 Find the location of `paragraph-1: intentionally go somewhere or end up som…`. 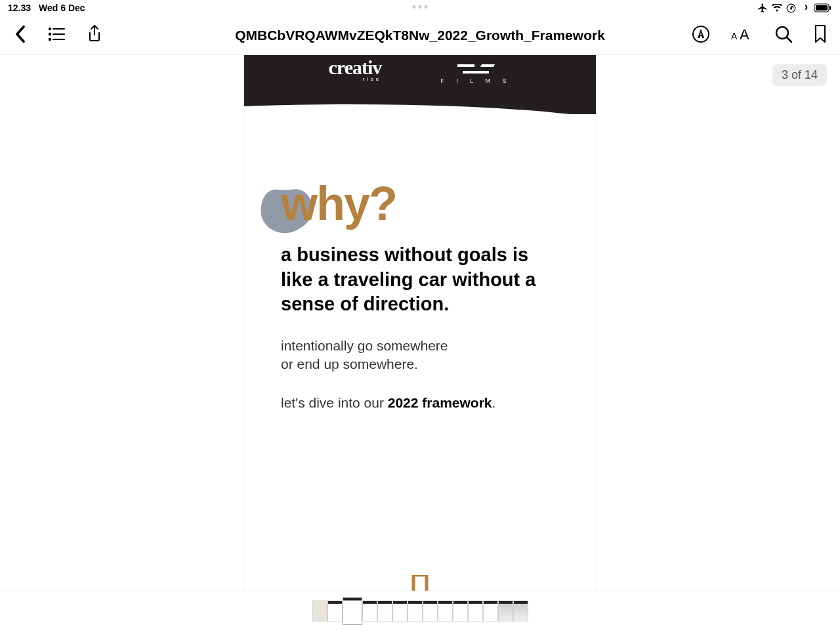

paragraph-1: intentionally go somewhere or end up som… is located at coordinates (420, 356).